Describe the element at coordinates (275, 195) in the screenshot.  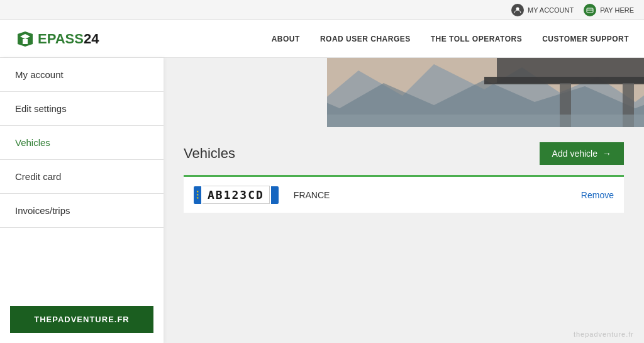
I see `plate-flag-right` at that location.